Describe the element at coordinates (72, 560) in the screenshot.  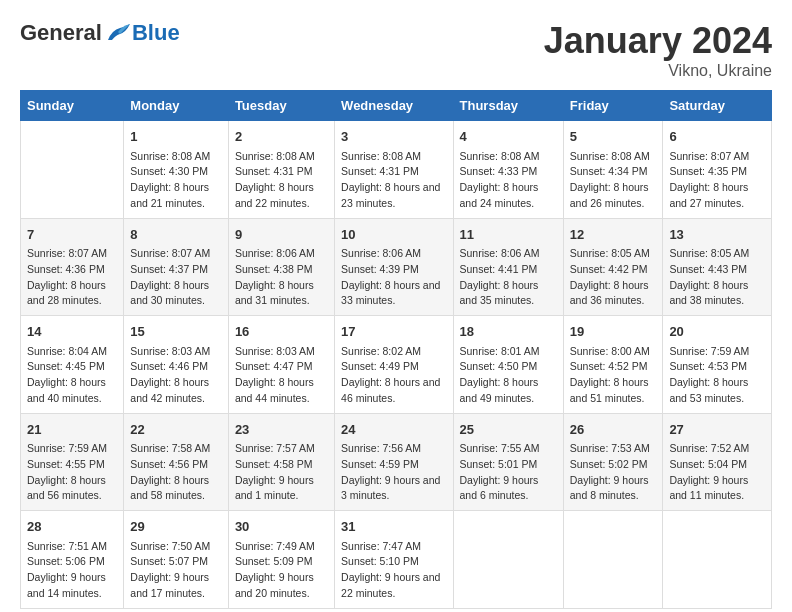
I see `calendar-cell: 28Sunrise: 7:51 AMSunset: 5:06 PMDayligh…` at that location.